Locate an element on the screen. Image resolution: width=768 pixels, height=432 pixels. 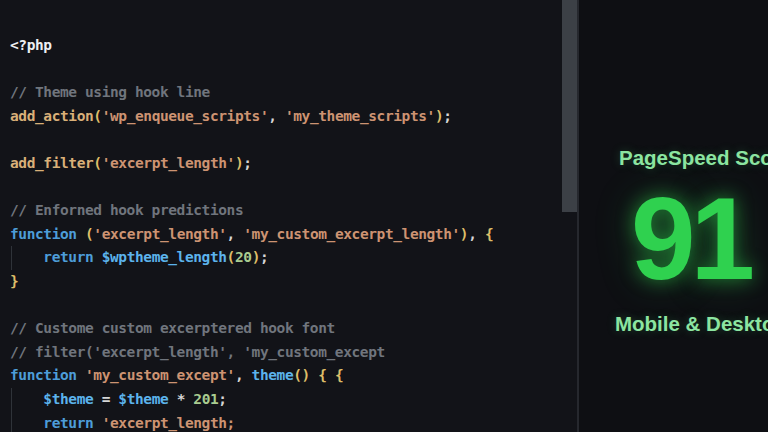
code-token: <?php is located at coordinates (31, 45).